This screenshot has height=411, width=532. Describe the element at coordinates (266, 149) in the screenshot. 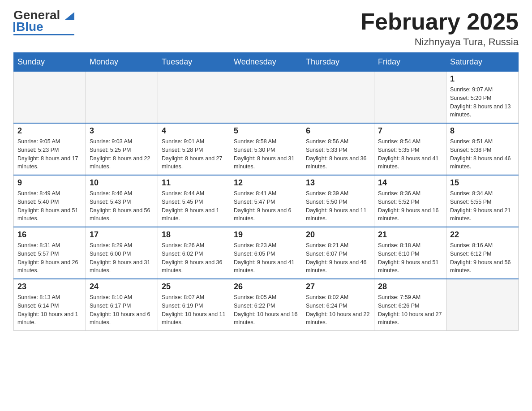

I see `calendar-week-row: 2Sunrise: 9:05 AMSunset: 5:23 PMDaylight…` at that location.